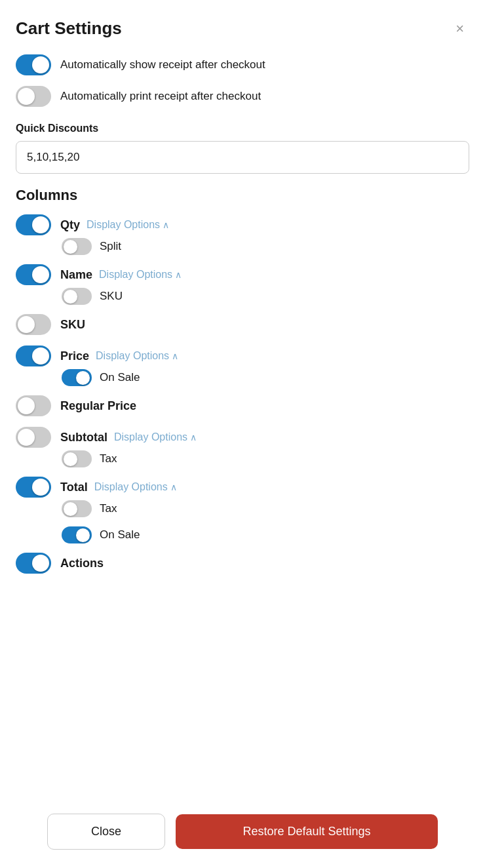 This screenshot has height=868, width=485. What do you see at coordinates (242, 157) in the screenshot?
I see `quick-discounts-input` at bounding box center [242, 157].